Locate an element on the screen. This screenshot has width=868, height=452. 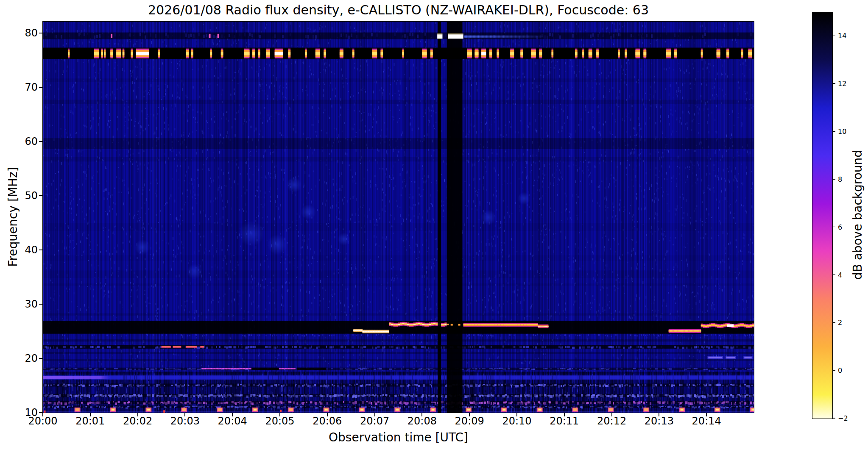
x-tick-label: 20:01 is located at coordinates (90, 421).